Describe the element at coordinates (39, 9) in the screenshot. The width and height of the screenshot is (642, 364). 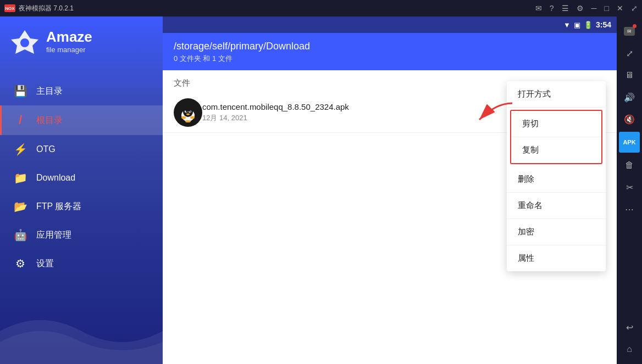
I see `titlebar-left: NOX 夜神模拟器 7.0.2.1` at that location.